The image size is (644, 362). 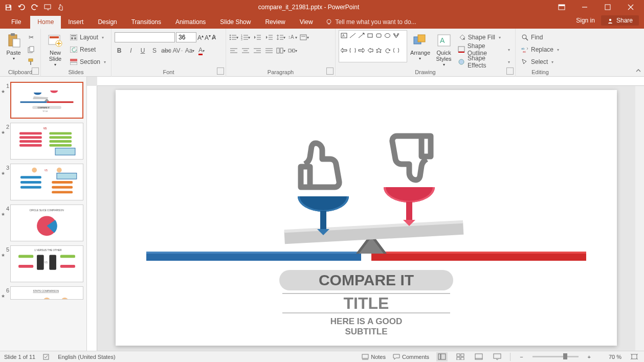 What do you see at coordinates (190, 22) in the screenshot?
I see `tab-animations: Animations` at bounding box center [190, 22].